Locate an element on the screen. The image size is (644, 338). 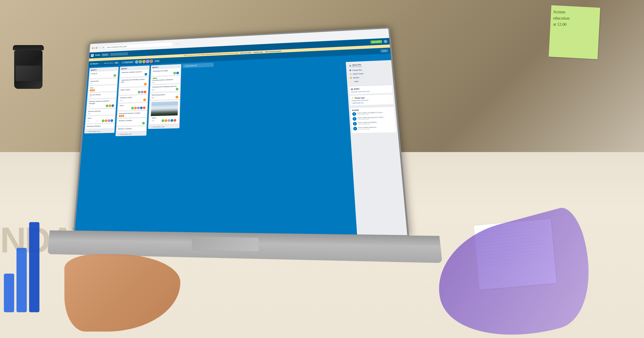
add-icon: + is located at coordinates (150, 127).